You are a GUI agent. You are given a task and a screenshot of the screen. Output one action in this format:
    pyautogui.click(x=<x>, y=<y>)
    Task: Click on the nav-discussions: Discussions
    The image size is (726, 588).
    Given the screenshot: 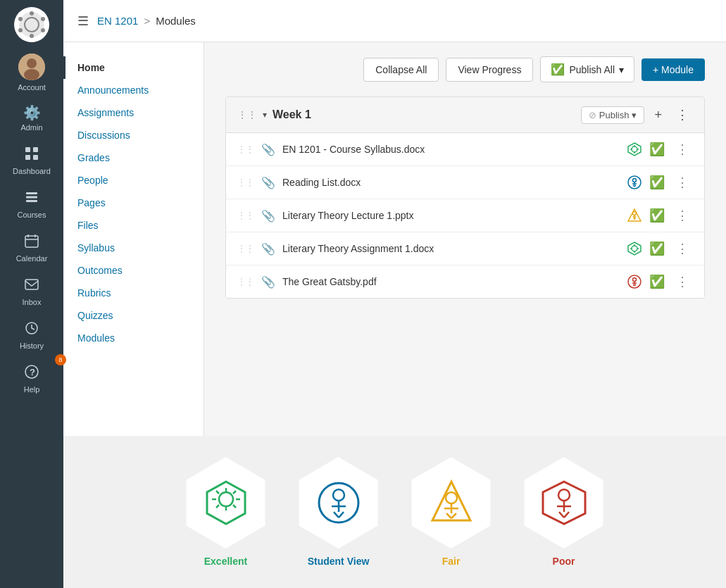 What is the action you would take?
    pyautogui.click(x=134, y=135)
    